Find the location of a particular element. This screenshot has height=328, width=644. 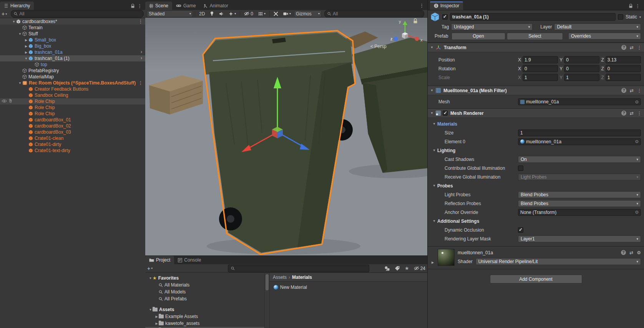

hierarchy-add-button: + is located at coordinates (3, 14).